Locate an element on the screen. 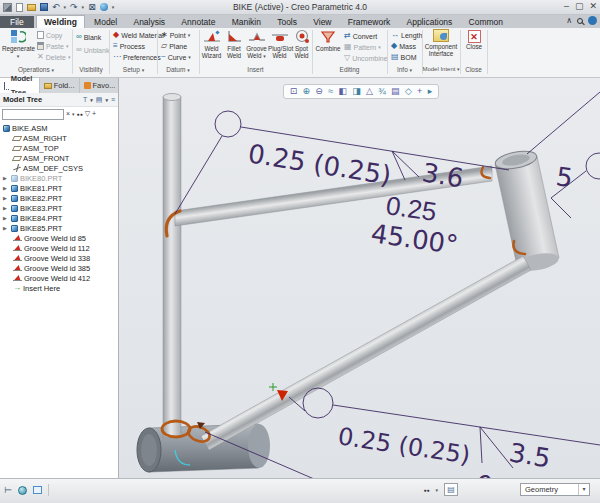 Image resolution: width=600 pixels, height=503 pixels. process-button: ≡Process is located at coordinates (129, 46).